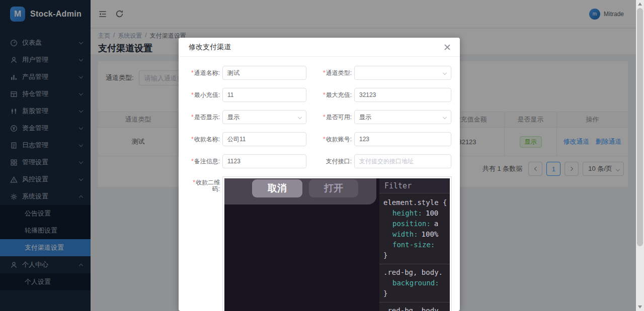 This screenshot has height=311, width=644. Describe the element at coordinates (640, 307) in the screenshot. I see `scroll-down-arrow-icon` at that location.